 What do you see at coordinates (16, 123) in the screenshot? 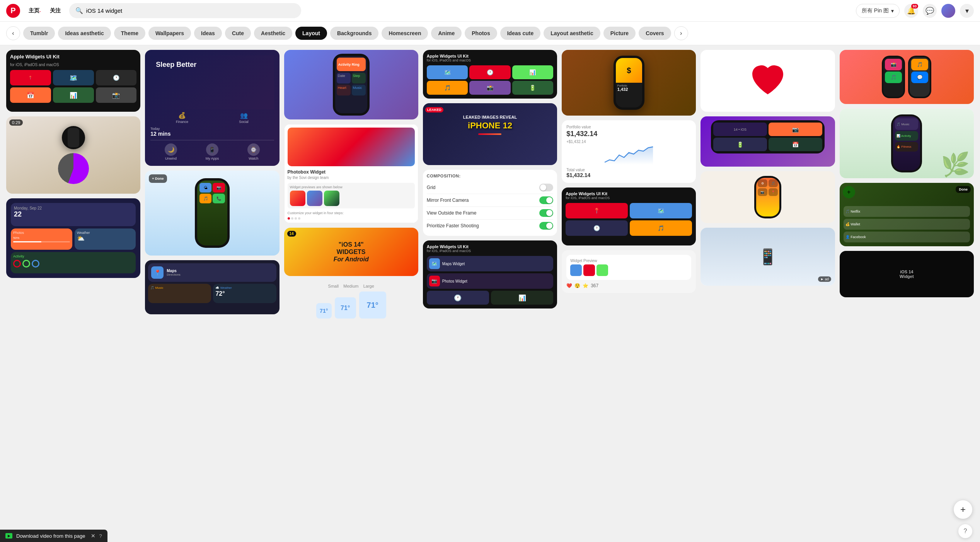
I see `video-time-badge: 0:29` at bounding box center [16, 123].